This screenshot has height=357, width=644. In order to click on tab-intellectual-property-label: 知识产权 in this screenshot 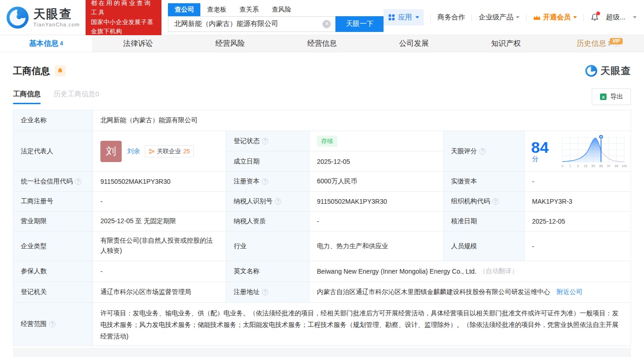, I will do `click(506, 44)`.